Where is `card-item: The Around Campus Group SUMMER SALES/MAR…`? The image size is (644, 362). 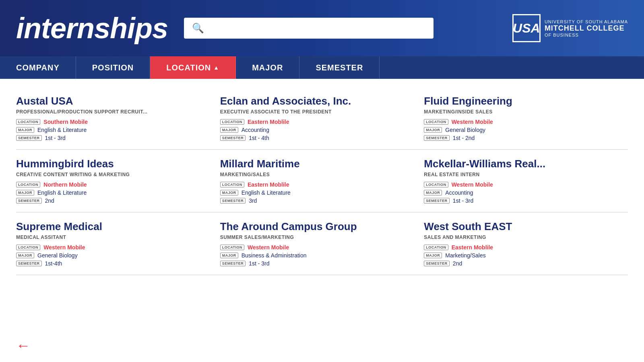
card-item: The Around Campus Group SUMMER SALES/MAR… is located at coordinates (322, 244).